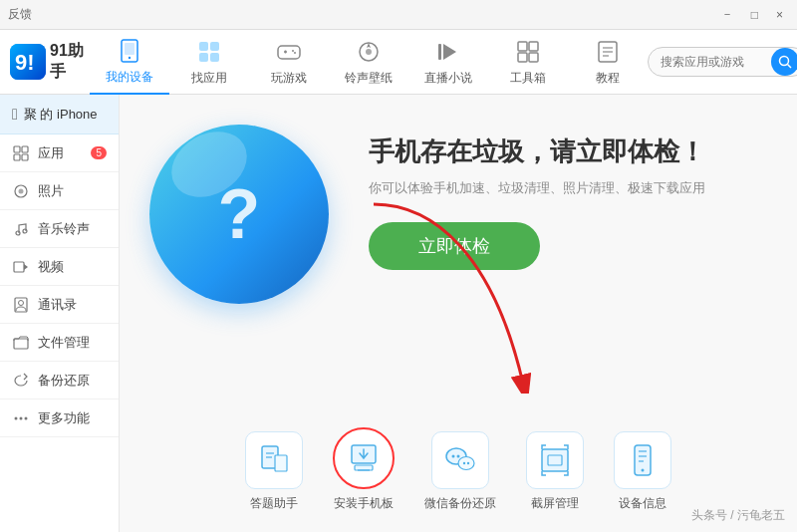 This screenshot has width=797, height=532. I want to click on sidebar-item-music: 音乐铃声, so click(60, 229).